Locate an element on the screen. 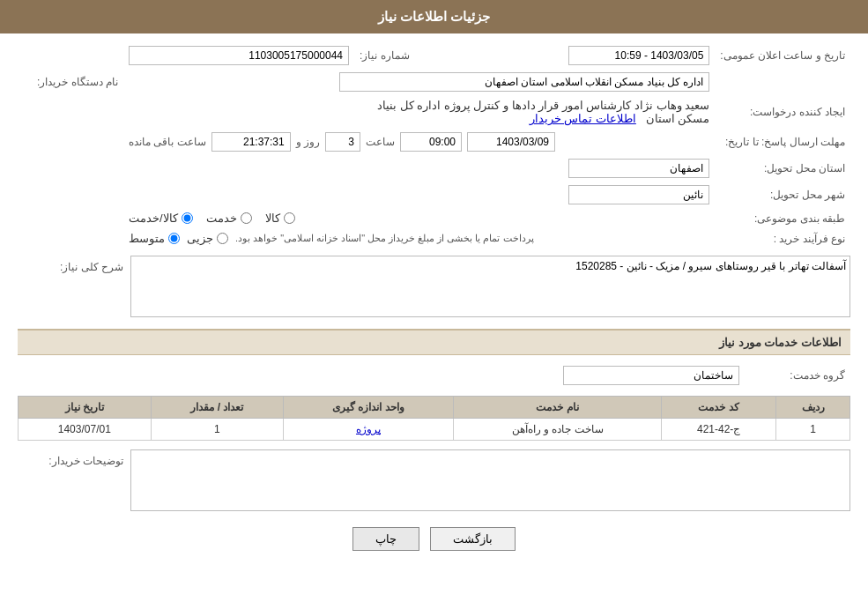  cell-qty: 1 is located at coordinates (217, 430).